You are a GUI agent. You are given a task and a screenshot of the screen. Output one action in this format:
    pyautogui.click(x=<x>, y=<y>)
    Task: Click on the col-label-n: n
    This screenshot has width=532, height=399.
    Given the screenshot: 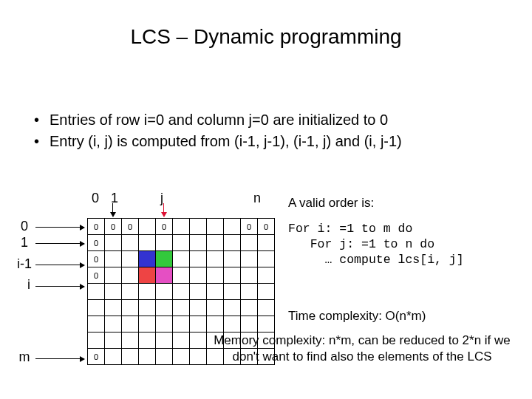 What is the action you would take?
    pyautogui.click(x=257, y=198)
    